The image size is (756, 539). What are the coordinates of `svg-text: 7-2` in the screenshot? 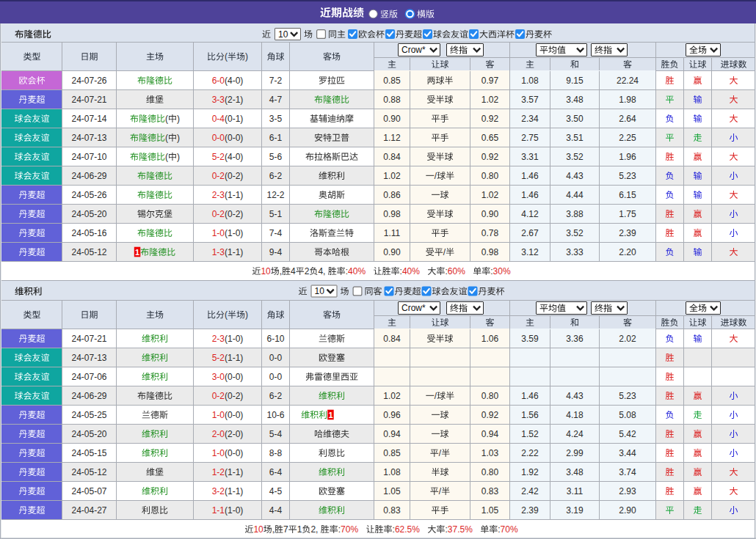 It's located at (276, 81).